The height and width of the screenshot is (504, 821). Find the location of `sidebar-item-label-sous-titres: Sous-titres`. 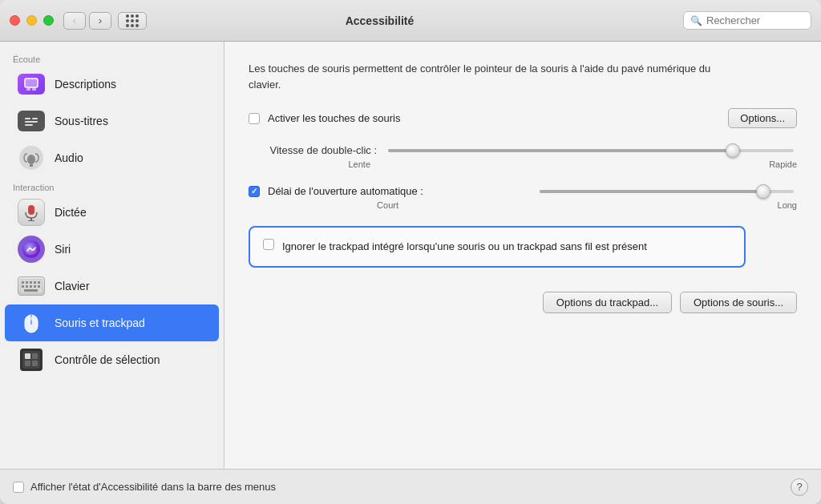

sidebar-item-label-sous-titres: Sous-titres is located at coordinates (82, 121).